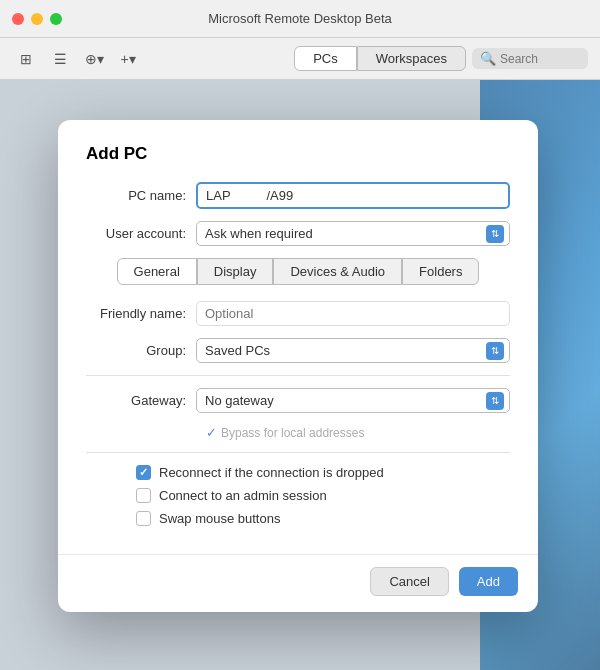 The height and width of the screenshot is (670, 600). What do you see at coordinates (380, 58) in the screenshot?
I see `toolbar-center: PCs Workspaces` at bounding box center [380, 58].